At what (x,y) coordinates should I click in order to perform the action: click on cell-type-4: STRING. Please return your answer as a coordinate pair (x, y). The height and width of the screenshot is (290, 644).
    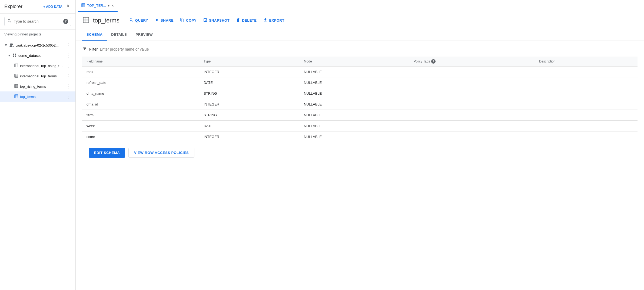
    Looking at the image, I should click on (249, 115).